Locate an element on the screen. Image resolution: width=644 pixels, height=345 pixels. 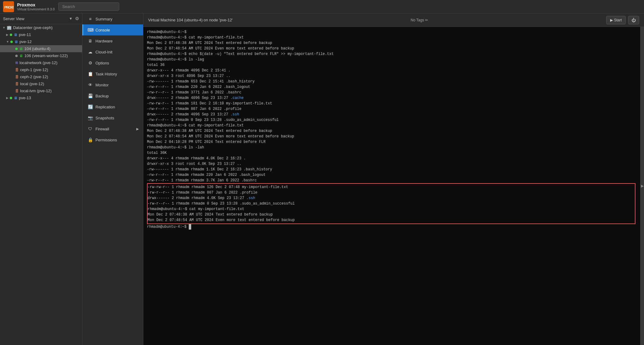
term-line-1: rhmadm@ubuntu-4:~$ cat my-important-file… is located at coordinates (392, 38).